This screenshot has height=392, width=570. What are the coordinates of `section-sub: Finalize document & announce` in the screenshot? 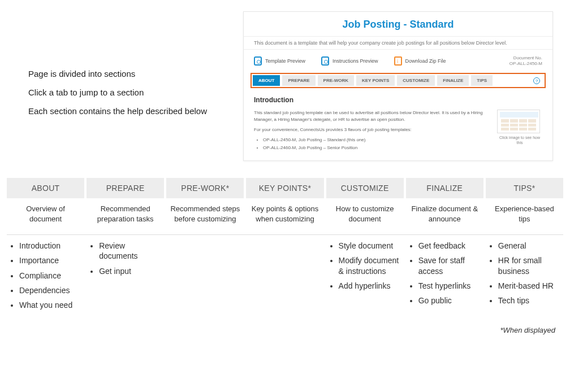 It's located at (444, 216).